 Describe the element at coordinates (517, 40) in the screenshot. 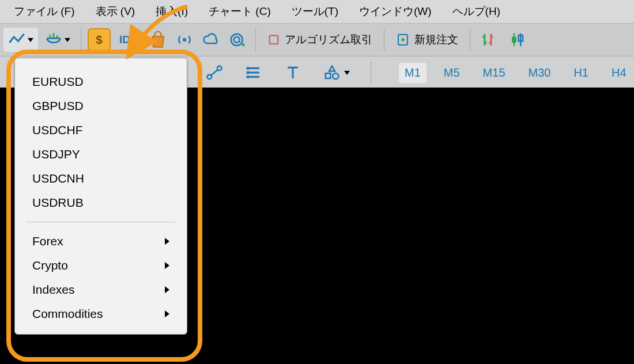

I see `candlestick-button` at that location.